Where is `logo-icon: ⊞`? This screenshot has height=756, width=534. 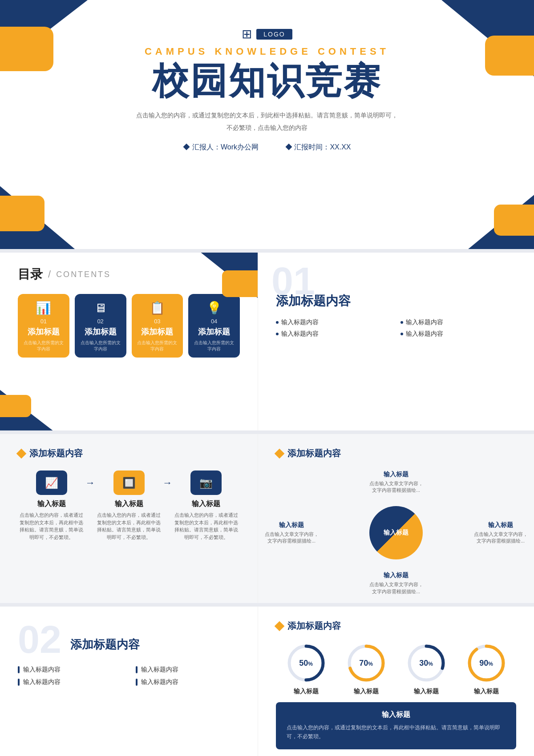
logo-icon: ⊞ is located at coordinates (247, 34).